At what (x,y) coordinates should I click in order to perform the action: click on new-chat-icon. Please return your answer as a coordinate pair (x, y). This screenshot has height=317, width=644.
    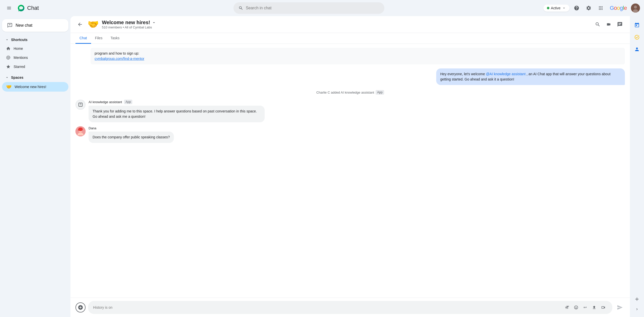
    Looking at the image, I should click on (10, 25).